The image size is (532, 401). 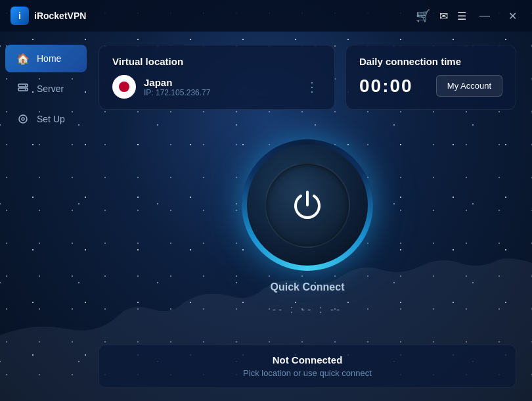 What do you see at coordinates (266, 16) in the screenshot?
I see `titlebar: i iRocketVPN 🛒 ✉ ☰ — ✕` at bounding box center [266, 16].